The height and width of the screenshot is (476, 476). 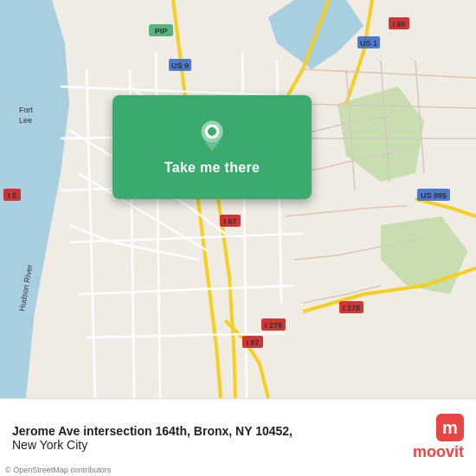 What do you see at coordinates (438, 438) in the screenshot?
I see `moovit-logo: m moovit` at bounding box center [438, 438].